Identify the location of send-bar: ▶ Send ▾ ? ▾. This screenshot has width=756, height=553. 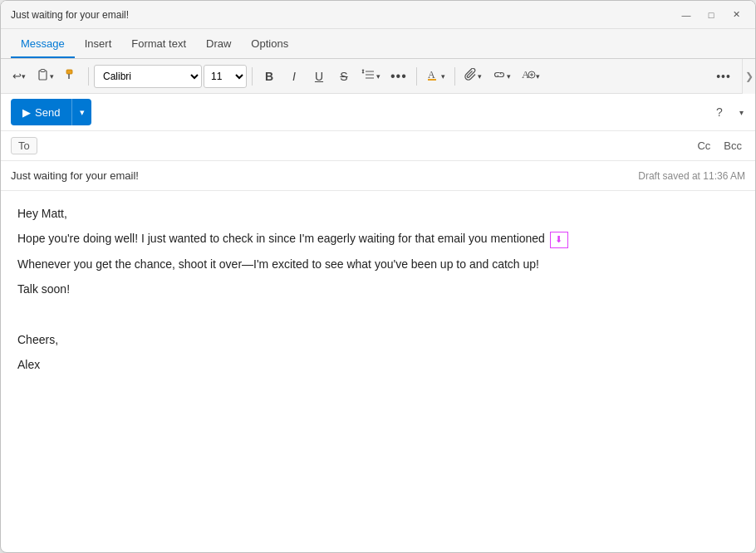
(378, 113).